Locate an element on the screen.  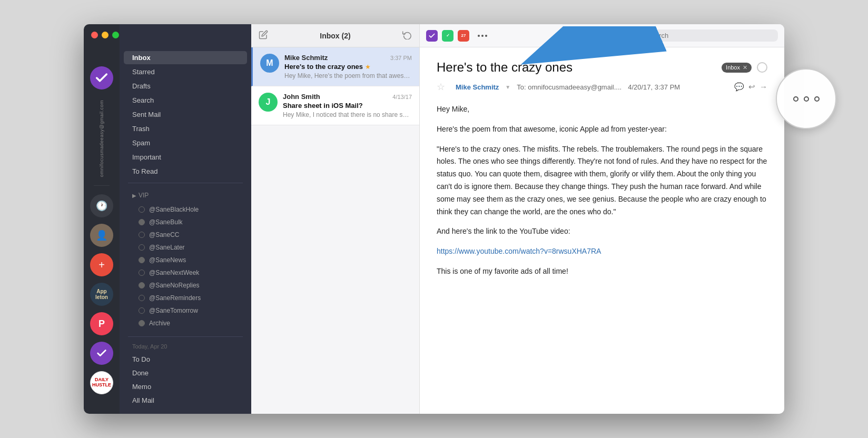
vip-item-archive: Archive is located at coordinates (185, 323).